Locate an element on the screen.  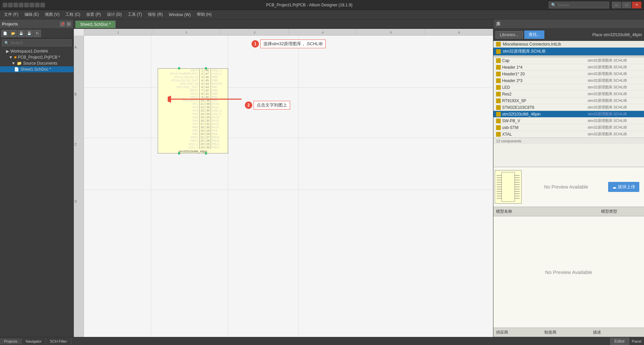
comp-lib-res2: stm32原理图库.SCHLIB is located at coordinates (614, 94).